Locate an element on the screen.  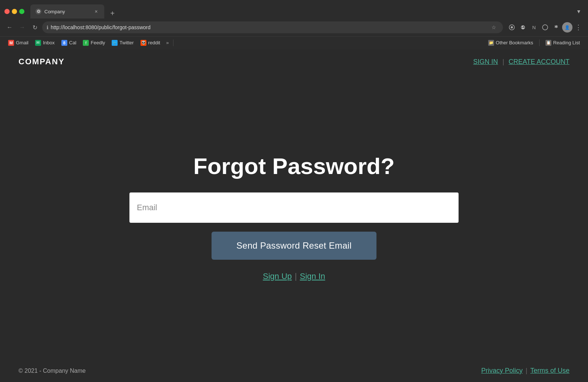
reload-button: ↻ is located at coordinates (35, 27).